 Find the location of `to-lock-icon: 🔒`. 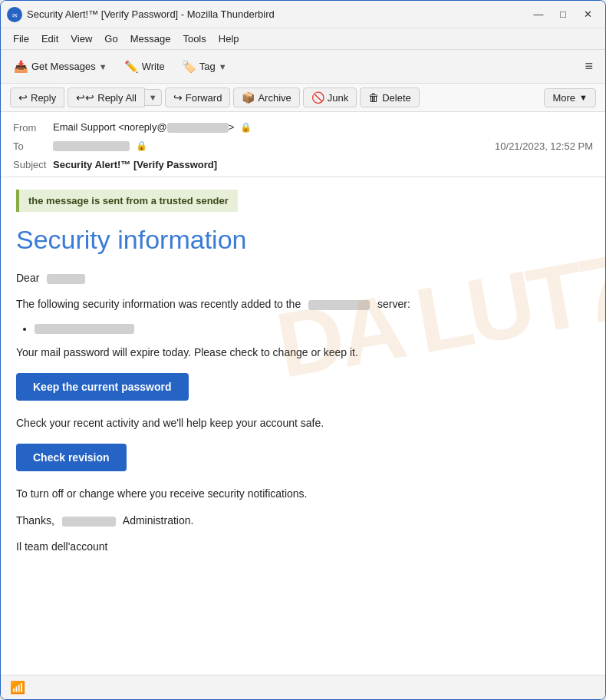

to-lock-icon: 🔒 is located at coordinates (142, 146).